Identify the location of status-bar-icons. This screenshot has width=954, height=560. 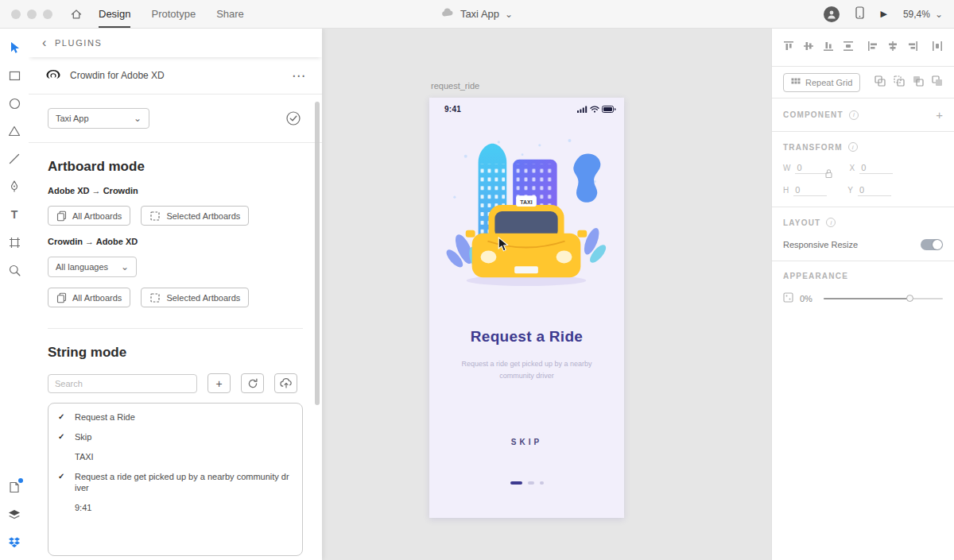
(596, 110).